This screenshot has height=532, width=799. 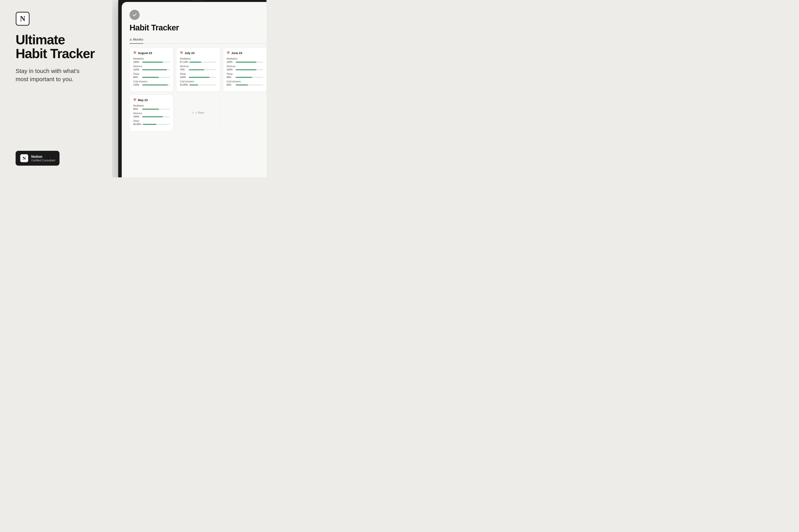 What do you see at coordinates (24, 158) in the screenshot?
I see `notion-badge-icon: N` at bounding box center [24, 158].